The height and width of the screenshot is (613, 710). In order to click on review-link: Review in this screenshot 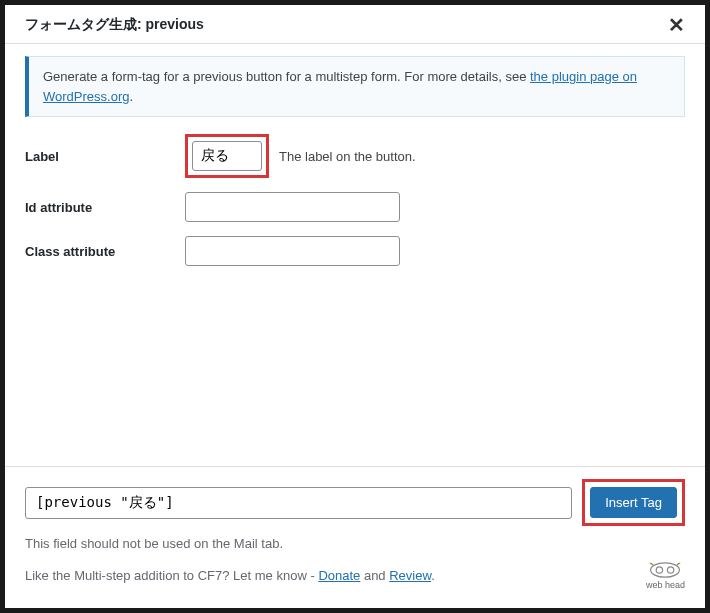, I will do `click(410, 576)`.